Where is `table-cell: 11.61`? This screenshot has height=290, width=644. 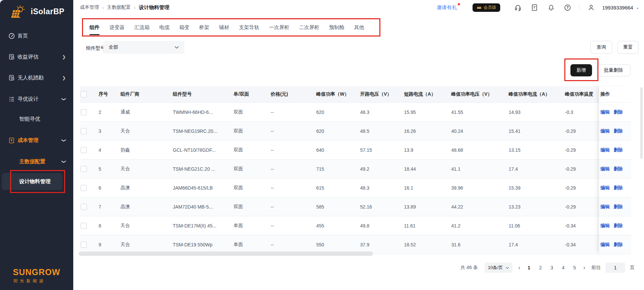 table-cell: 11.61 is located at coordinates (427, 226).